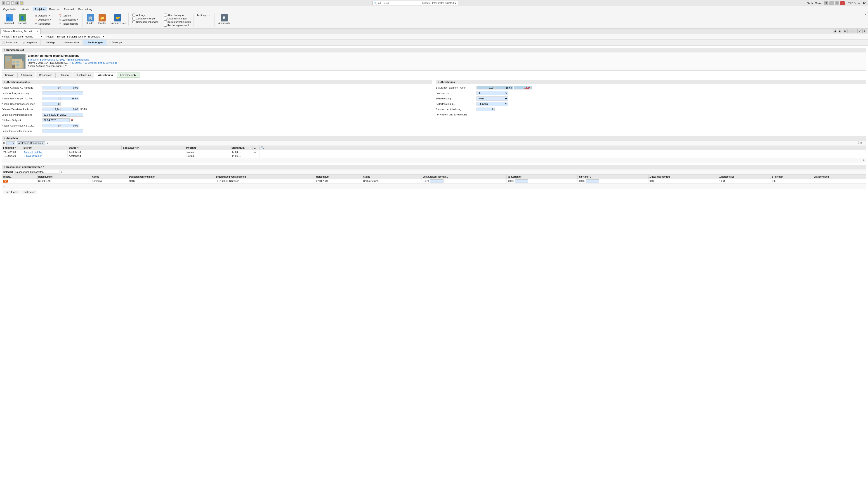 This screenshot has height=488, width=868. I want to click on aufgaben-filter-right-icon: ⊽, so click(859, 143).